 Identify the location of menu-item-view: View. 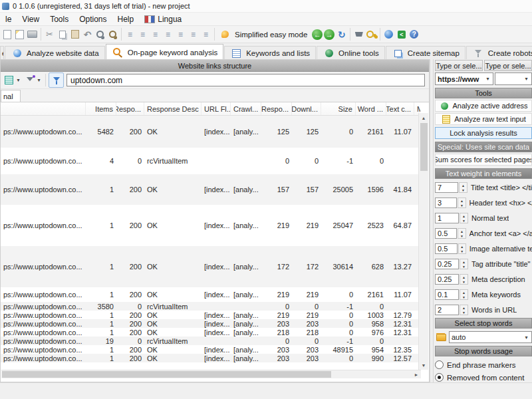
(31, 19).